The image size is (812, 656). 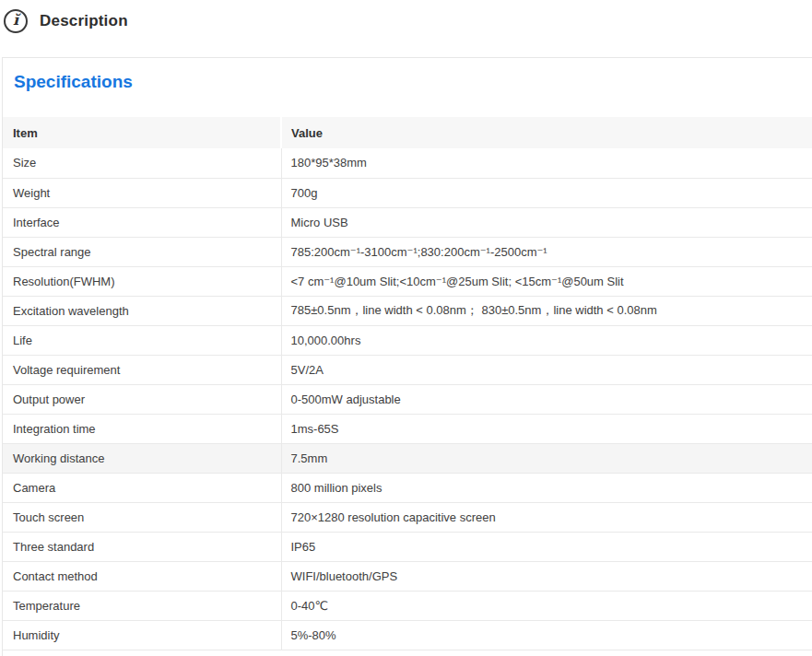 What do you see at coordinates (407, 281) in the screenshot?
I see `table-row: Resolution(FWHM) <7 cm⁻¹@10um Slit;<10cm…` at bounding box center [407, 281].